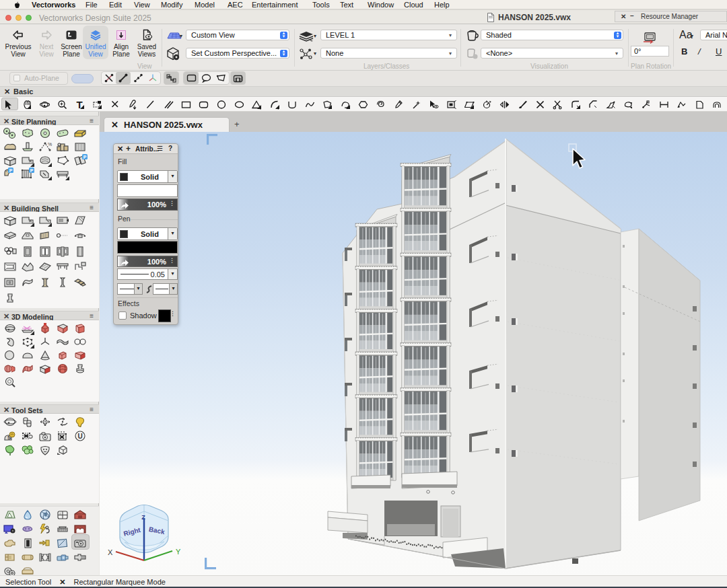  Describe the element at coordinates (110, 552) in the screenshot. I see `svg-text: X` at that location.